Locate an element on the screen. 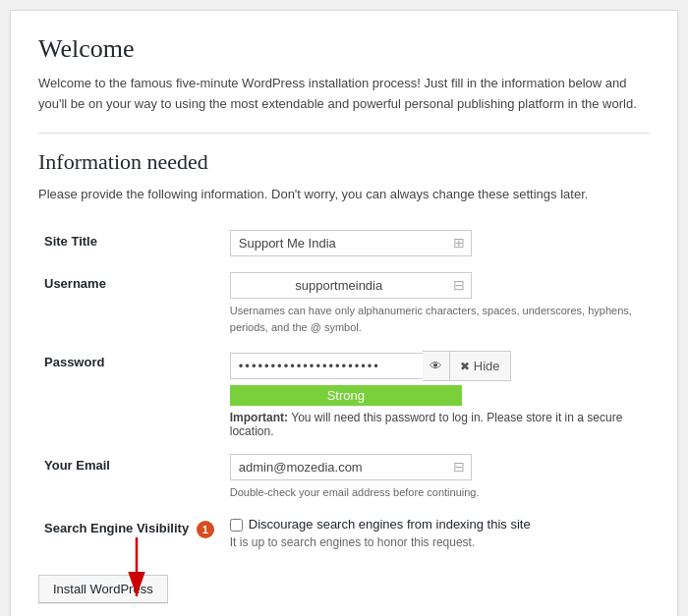 The image size is (688, 616). info-description: Please provide the following information… is located at coordinates (344, 195).